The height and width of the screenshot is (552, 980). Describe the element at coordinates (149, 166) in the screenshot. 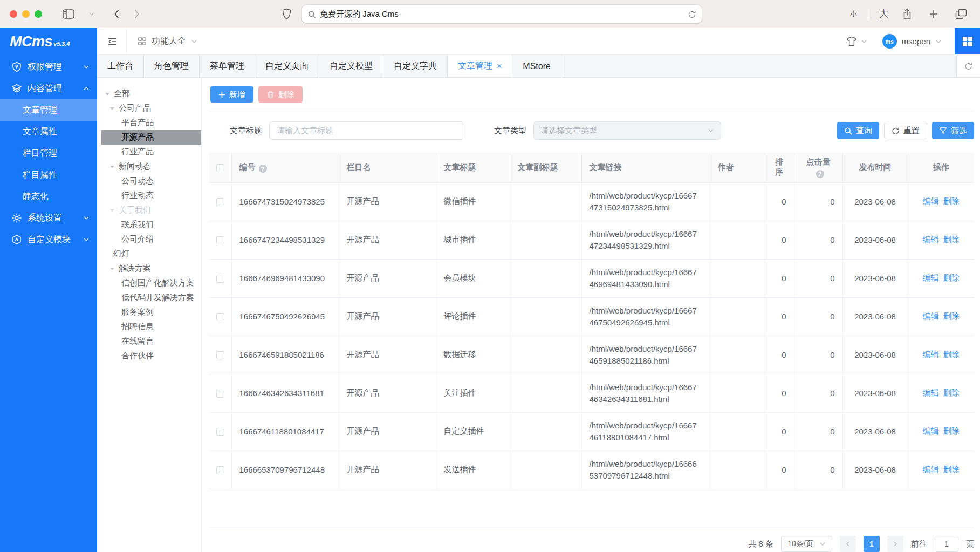

I see `tree-node: 新闻动态` at that location.